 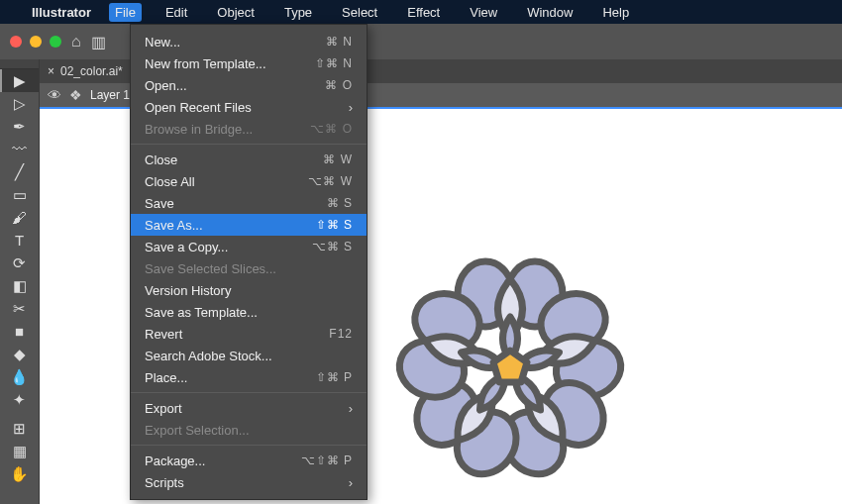 I want to click on menu-item-version-history: Version History, so click(x=249, y=290).